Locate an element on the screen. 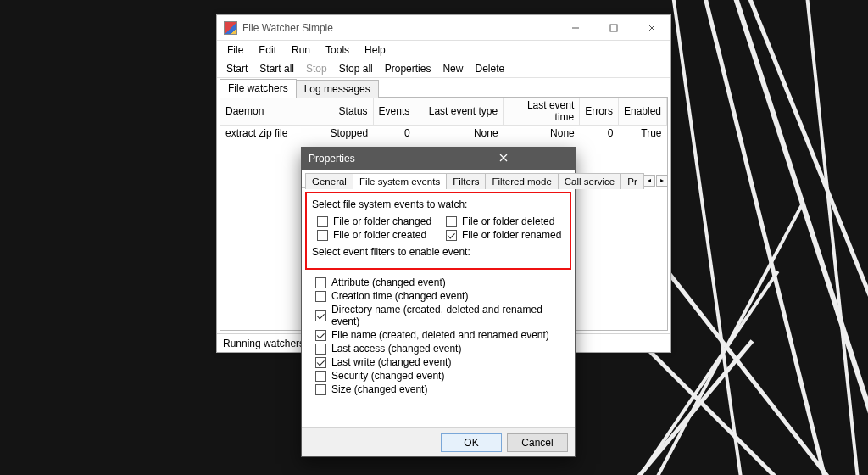 The image size is (868, 475). checkbox-label: Security (changed event) is located at coordinates (388, 376).